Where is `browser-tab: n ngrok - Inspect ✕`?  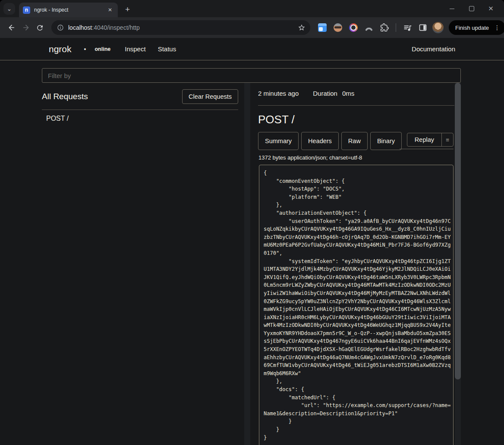
browser-tab: n ngrok - Inspect ✕ is located at coordinates (68, 10).